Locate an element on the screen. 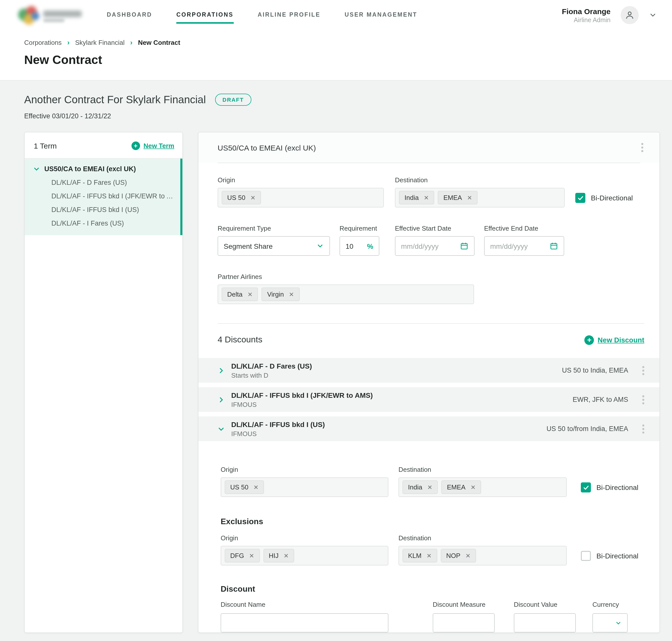 The width and height of the screenshot is (672, 641). new-term-label: New Term is located at coordinates (159, 146).